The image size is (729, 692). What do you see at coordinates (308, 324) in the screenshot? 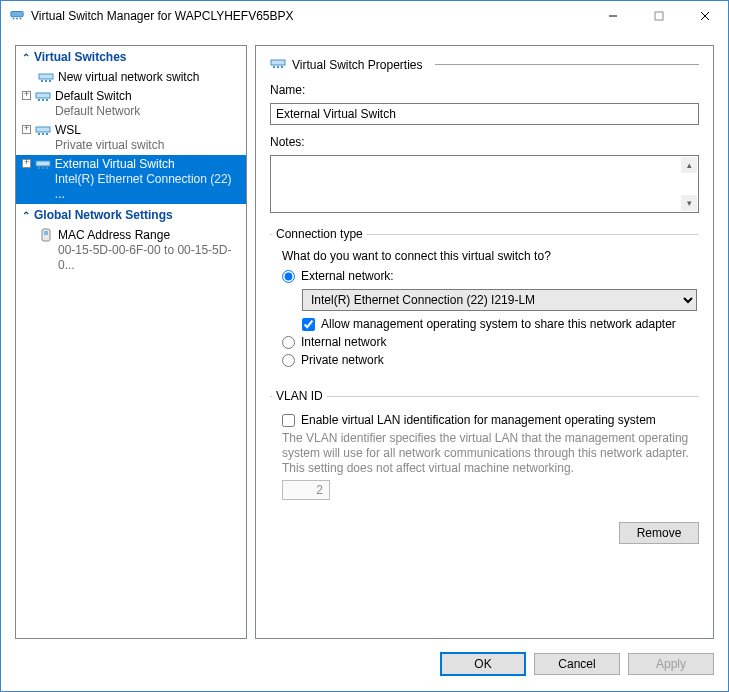
I see `allow-mgmt-checkbox` at bounding box center [308, 324].